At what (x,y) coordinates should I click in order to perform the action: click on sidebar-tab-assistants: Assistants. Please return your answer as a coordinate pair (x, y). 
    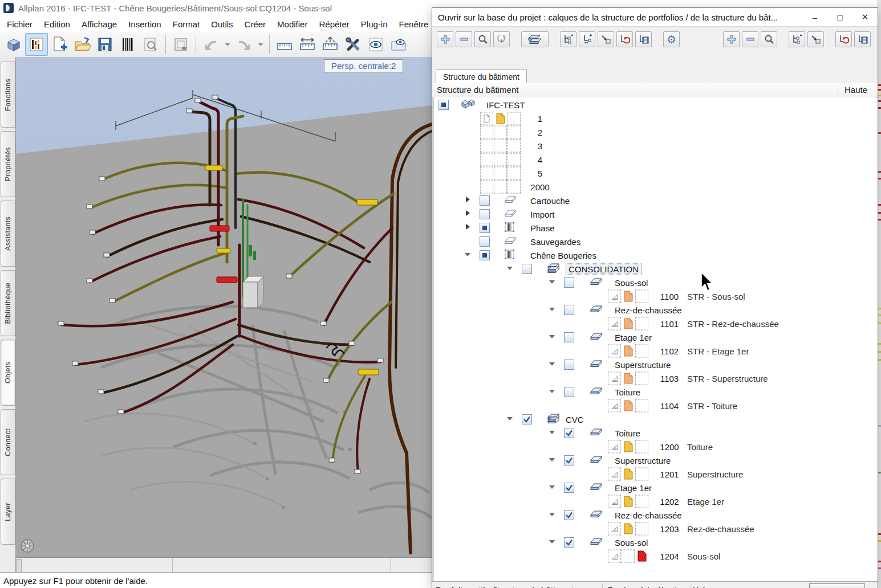
    Looking at the image, I should click on (8, 234).